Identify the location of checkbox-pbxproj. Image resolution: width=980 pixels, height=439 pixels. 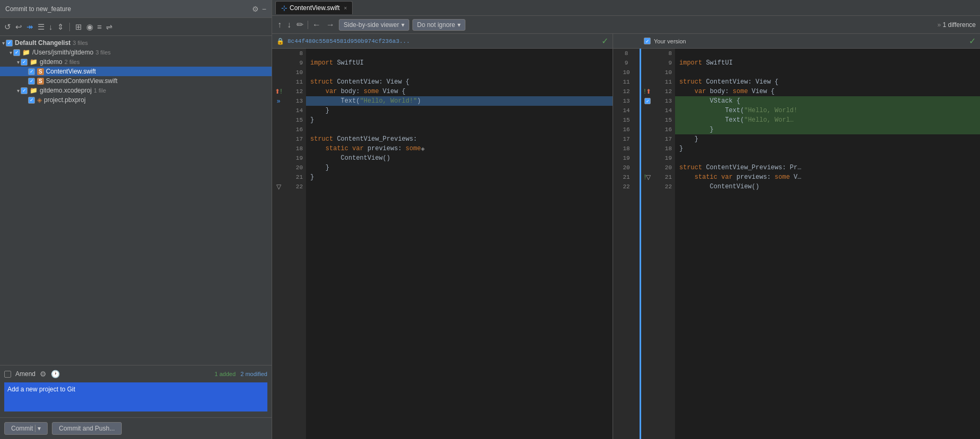
(32, 100).